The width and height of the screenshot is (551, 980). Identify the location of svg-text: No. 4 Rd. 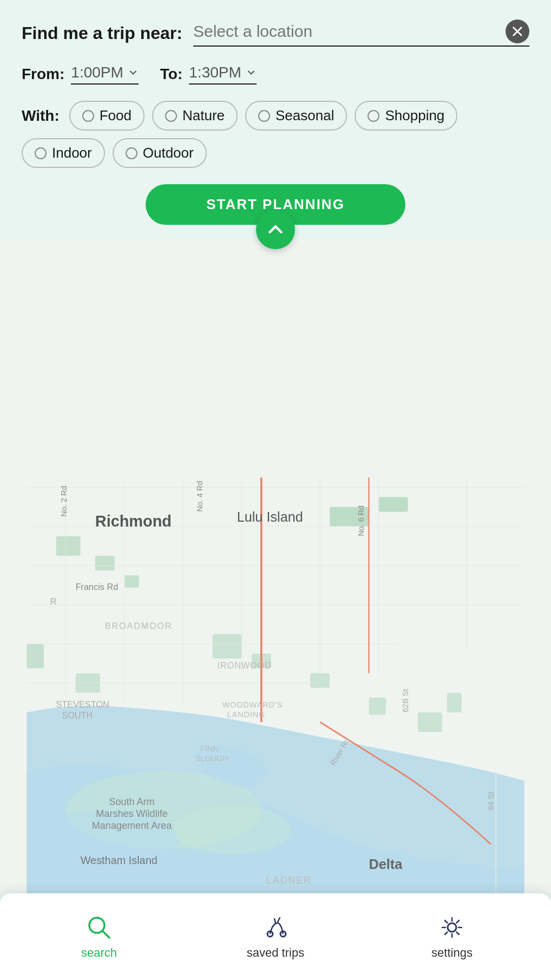
(200, 496).